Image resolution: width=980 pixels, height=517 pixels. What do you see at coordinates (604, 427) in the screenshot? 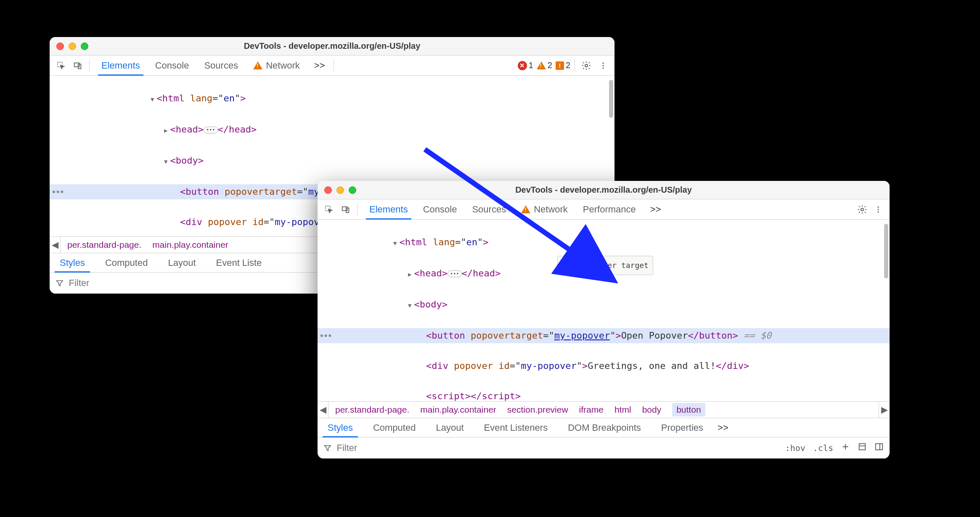
I see `subtab-dom-breakpoints: DOM Breakpoints` at bounding box center [604, 427].